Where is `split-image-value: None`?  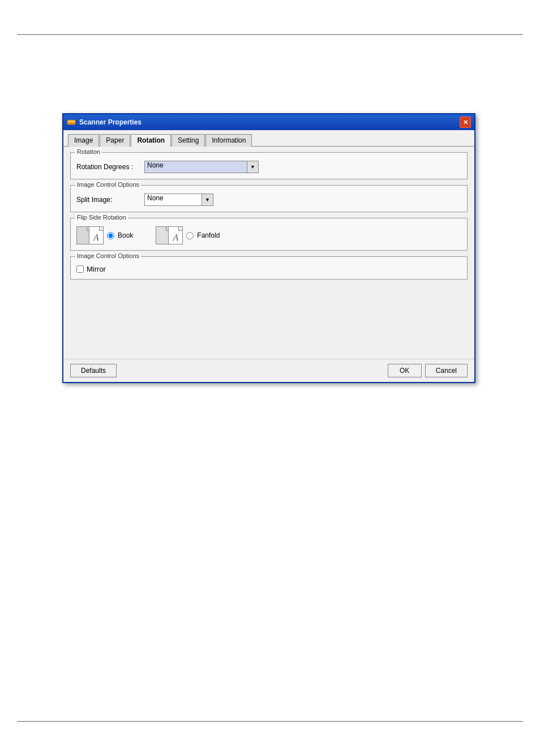 split-image-value: None is located at coordinates (173, 200).